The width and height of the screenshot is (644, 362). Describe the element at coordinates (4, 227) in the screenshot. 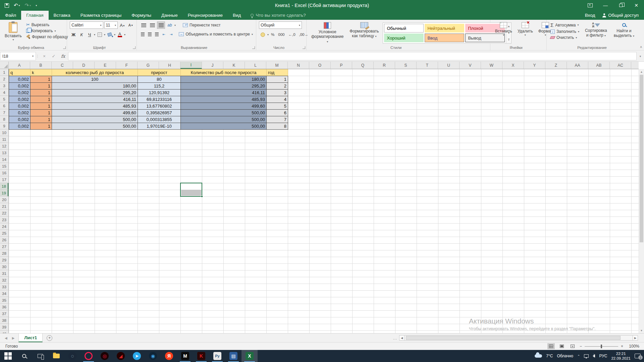

I see `row-header-24: 24` at that location.